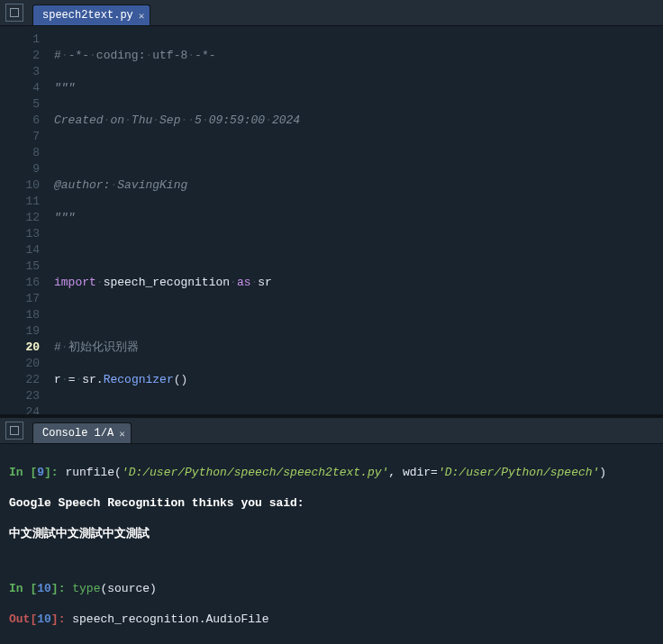 The width and height of the screenshot is (663, 644). What do you see at coordinates (332, 472) in the screenshot?
I see `console-line: In [9]: runfile('D:/user/Python/speech/s…` at bounding box center [332, 472].